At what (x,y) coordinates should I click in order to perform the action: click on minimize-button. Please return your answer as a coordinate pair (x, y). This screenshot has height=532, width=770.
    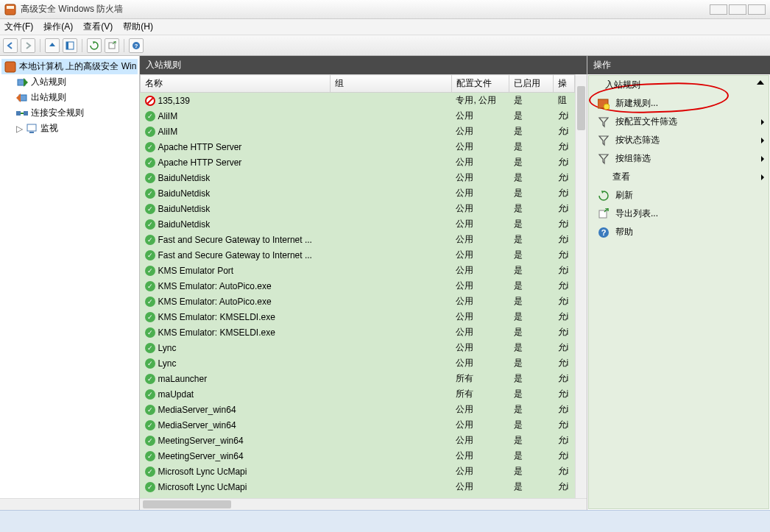
    Looking at the image, I should click on (718, 10).